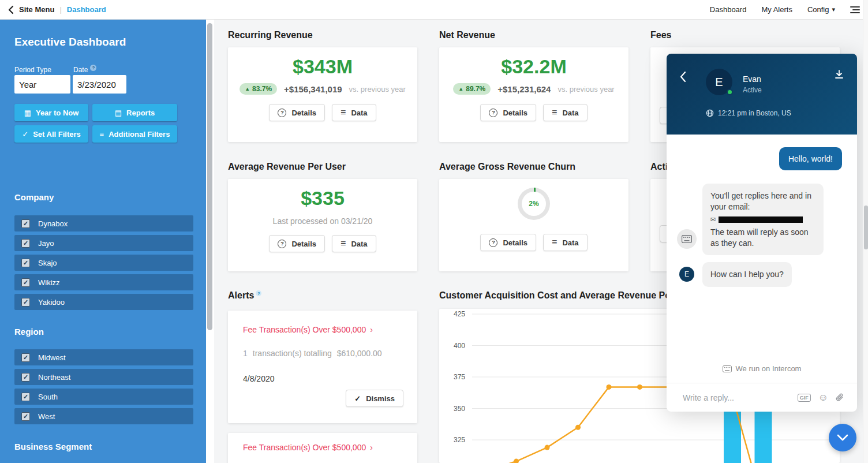 Image resolution: width=868 pixels, height=463 pixels. Describe the element at coordinates (687, 239) in the screenshot. I see `bot-avatar` at that location.